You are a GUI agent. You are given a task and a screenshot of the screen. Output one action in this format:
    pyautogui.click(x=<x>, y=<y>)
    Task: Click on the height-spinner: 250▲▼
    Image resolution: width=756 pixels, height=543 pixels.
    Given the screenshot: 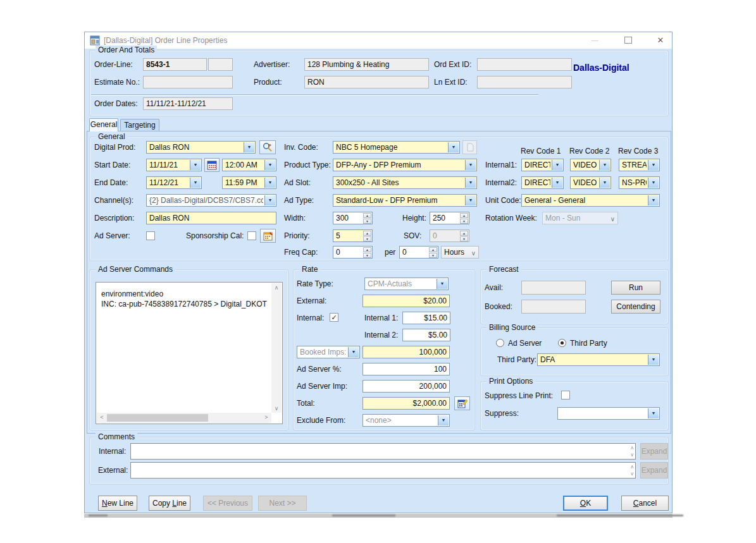 What is the action you would take?
    pyautogui.click(x=449, y=218)
    